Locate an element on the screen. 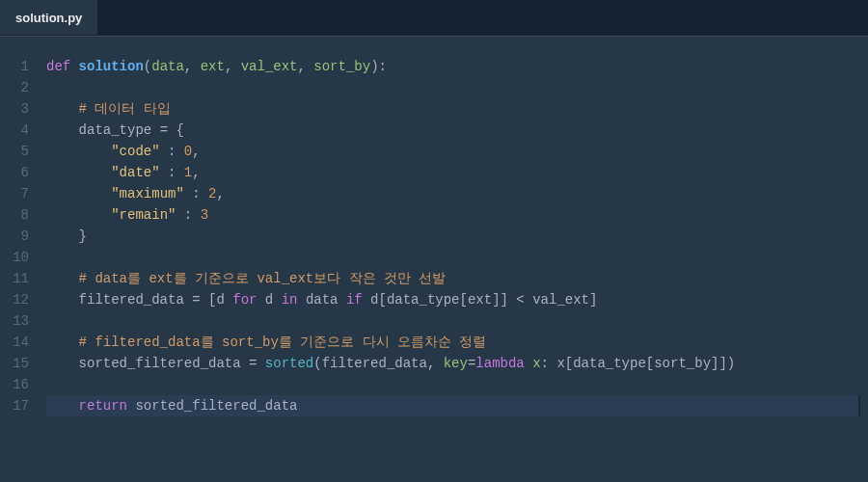 Image resolution: width=868 pixels, height=482 pixels. line-number: 1 is located at coordinates (14, 67).